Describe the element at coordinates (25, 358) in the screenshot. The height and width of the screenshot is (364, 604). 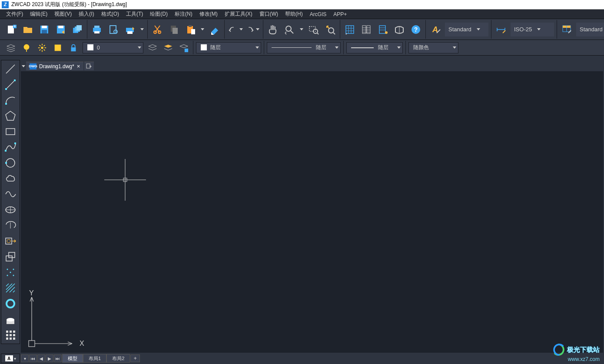
I see `layout-tab-collapse: ▾` at that location.